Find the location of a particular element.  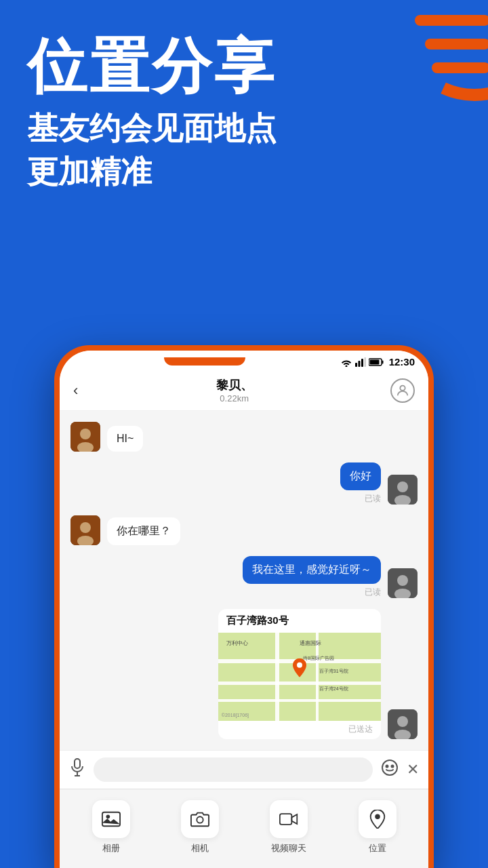

emoji-button is located at coordinates (390, 770).